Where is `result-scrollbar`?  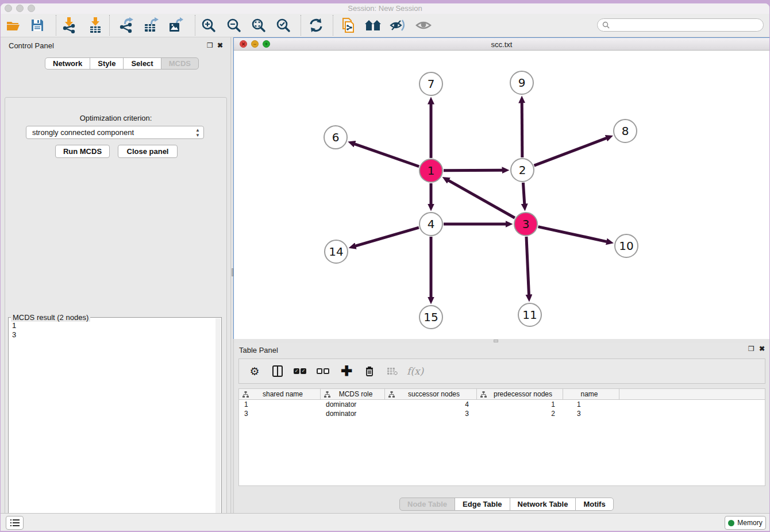
result-scrollbar is located at coordinates (218, 425).